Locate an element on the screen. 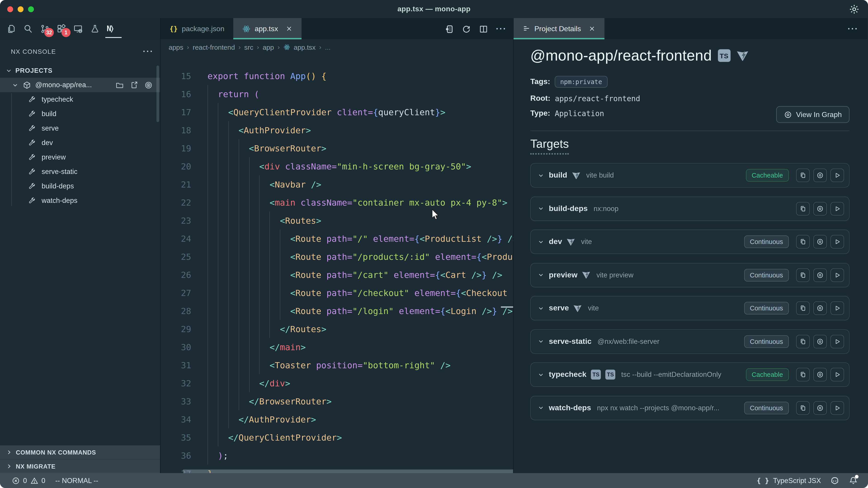  testing-beaker-icon is located at coordinates (95, 29).